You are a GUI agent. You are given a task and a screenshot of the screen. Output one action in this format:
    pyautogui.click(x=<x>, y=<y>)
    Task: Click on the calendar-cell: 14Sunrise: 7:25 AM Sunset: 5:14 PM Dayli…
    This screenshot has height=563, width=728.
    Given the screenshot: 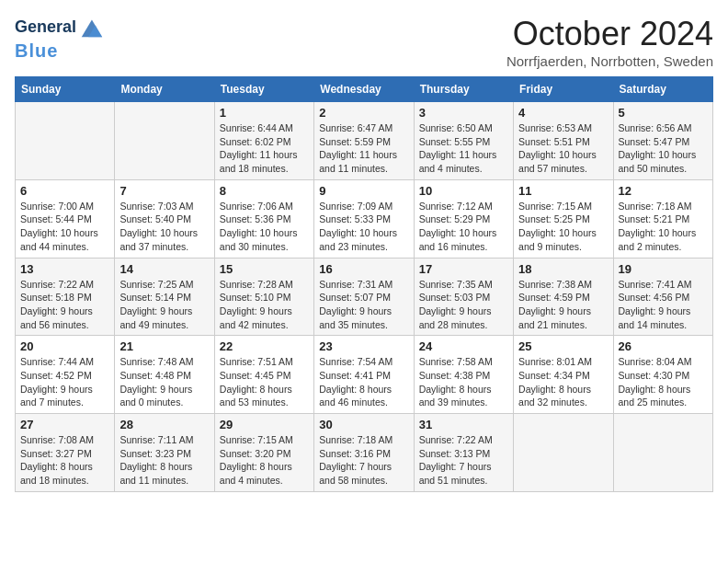 What is the action you would take?
    pyautogui.click(x=165, y=296)
    